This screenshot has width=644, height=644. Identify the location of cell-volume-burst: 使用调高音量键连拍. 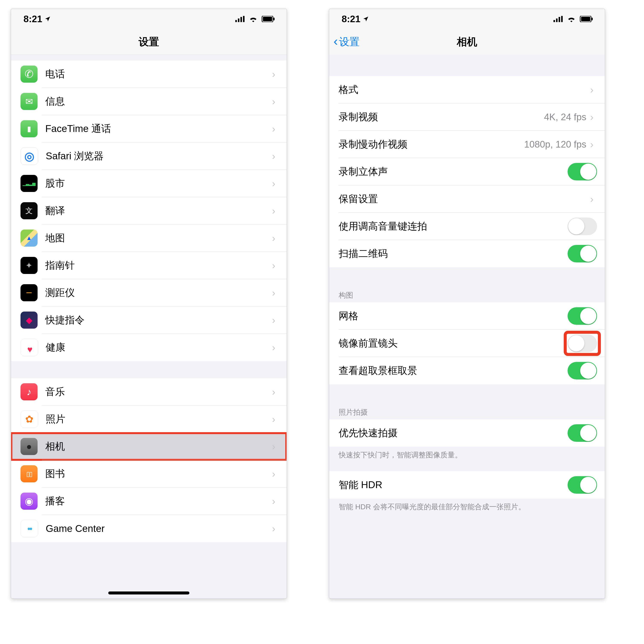
(467, 226).